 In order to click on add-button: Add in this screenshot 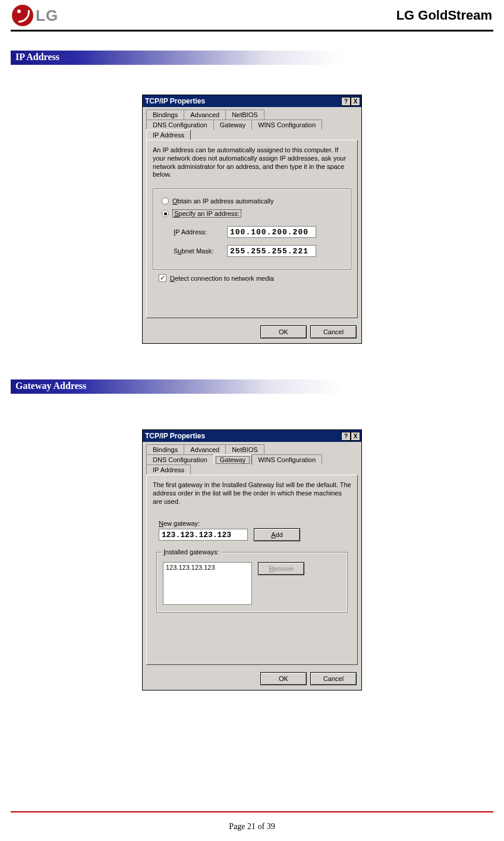, I will do `click(277, 535)`.